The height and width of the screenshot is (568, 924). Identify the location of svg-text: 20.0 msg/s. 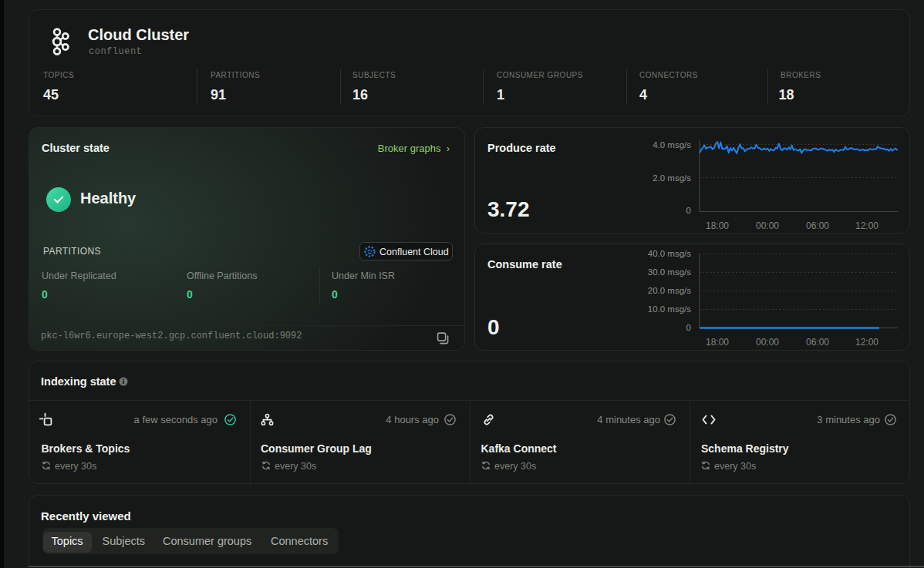
(669, 291).